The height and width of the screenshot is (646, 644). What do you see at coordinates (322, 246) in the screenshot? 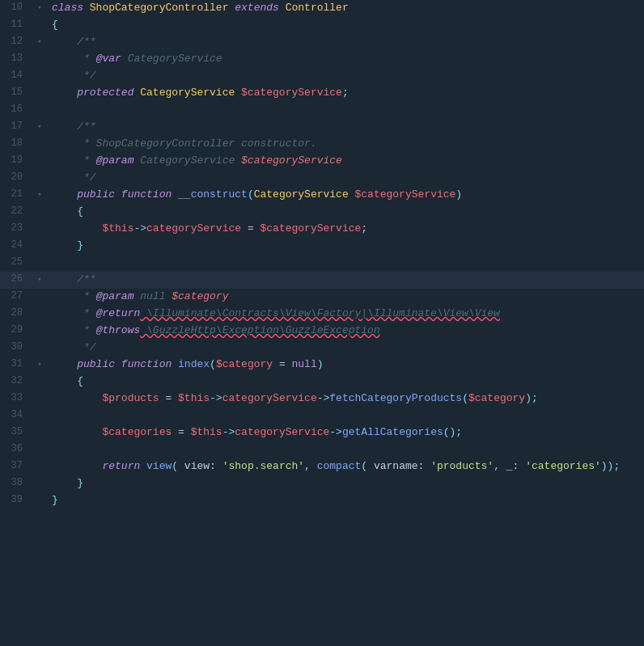
I see `code-line: 24 }` at bounding box center [322, 246].